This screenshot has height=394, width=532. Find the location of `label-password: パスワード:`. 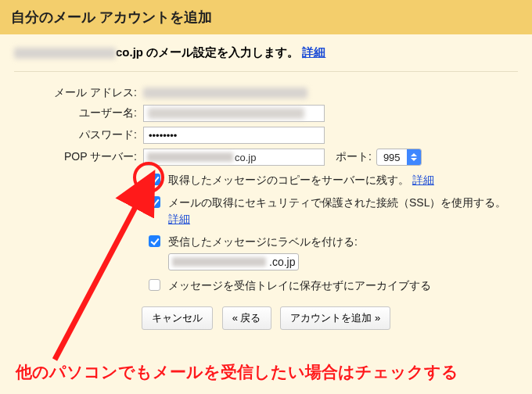

label-password: パスワード: is located at coordinates (78, 135).